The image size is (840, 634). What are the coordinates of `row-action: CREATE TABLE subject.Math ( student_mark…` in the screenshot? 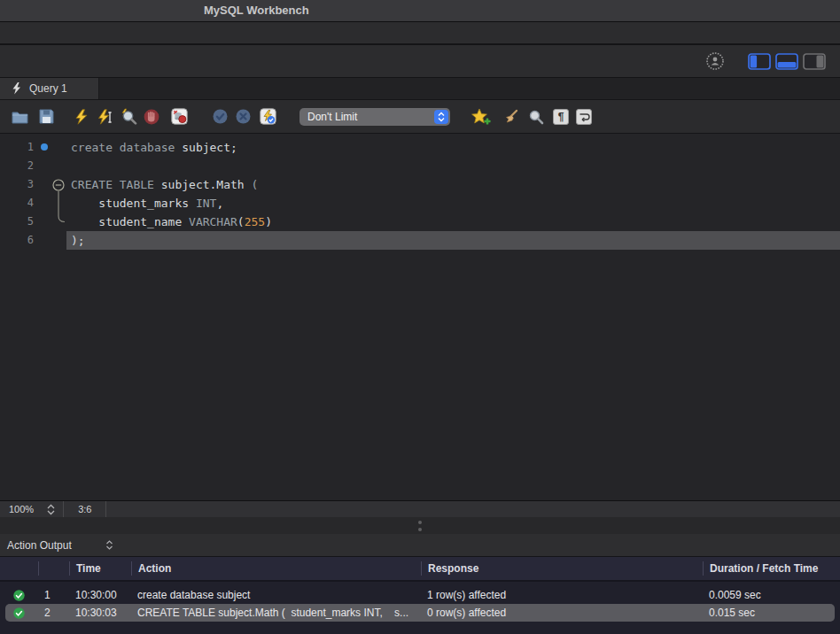 It's located at (276, 613).